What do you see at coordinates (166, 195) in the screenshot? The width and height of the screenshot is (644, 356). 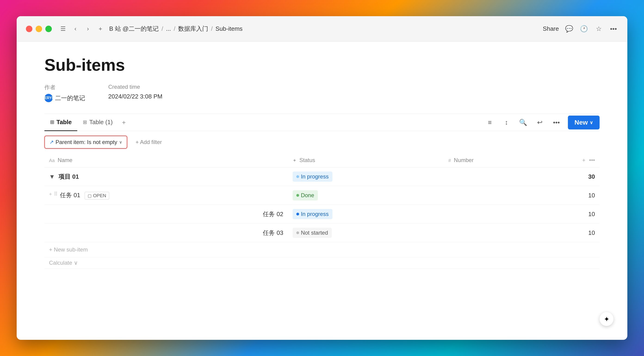 I see `item-name-cell-1: + ⠿ 任务 01 ▢ OPEN` at bounding box center [166, 195].